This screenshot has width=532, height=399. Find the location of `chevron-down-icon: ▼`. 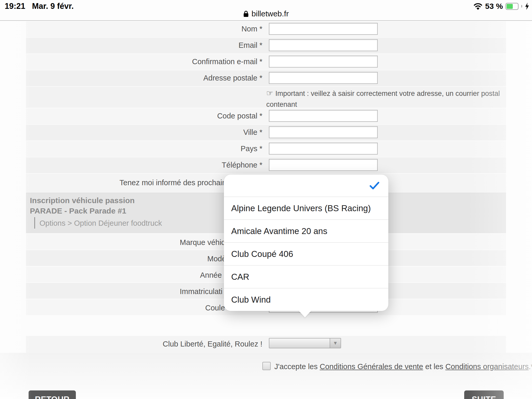

chevron-down-icon: ▼ is located at coordinates (336, 343).